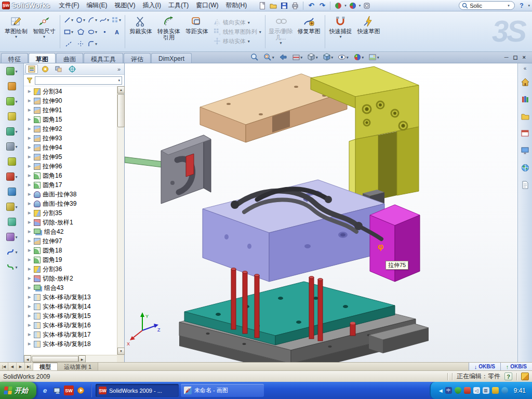  Describe the element at coordinates (171, 58) in the screenshot. I see `tab-dimxpert: DimXpert` at that location.